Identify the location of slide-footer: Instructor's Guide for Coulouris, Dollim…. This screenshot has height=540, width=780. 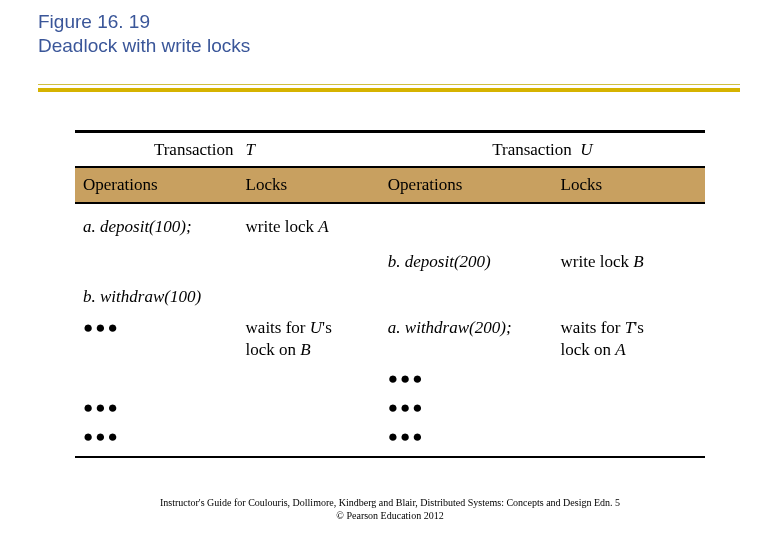
(390, 509).